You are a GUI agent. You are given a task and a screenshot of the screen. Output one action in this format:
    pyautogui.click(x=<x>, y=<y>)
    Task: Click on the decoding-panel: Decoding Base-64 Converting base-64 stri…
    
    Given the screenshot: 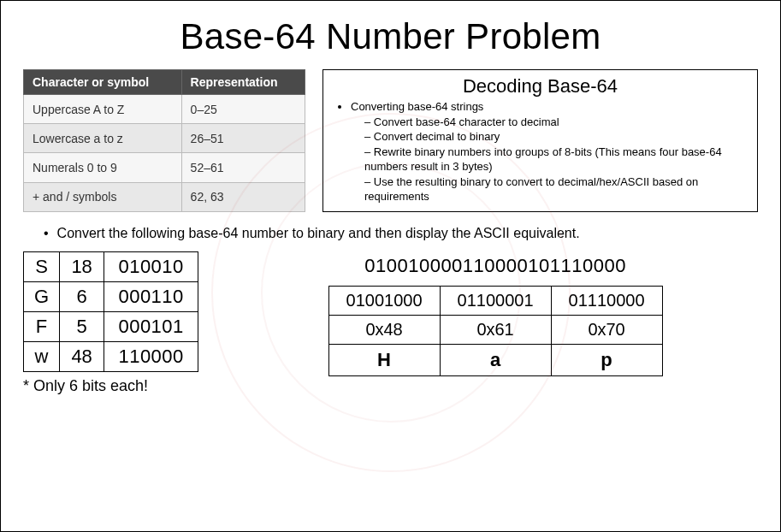 What is the action you would take?
    pyautogui.click(x=541, y=140)
    